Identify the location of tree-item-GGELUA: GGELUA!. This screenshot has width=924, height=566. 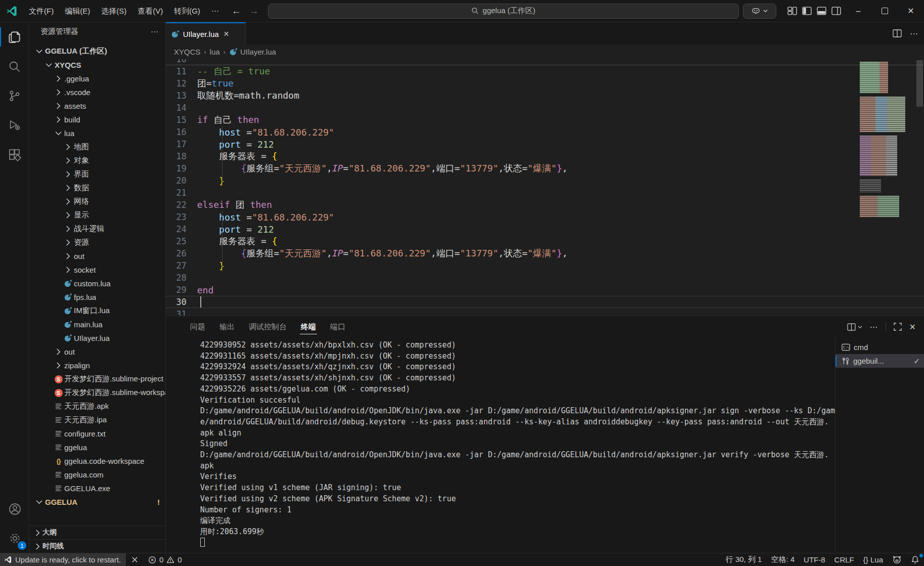
(98, 502).